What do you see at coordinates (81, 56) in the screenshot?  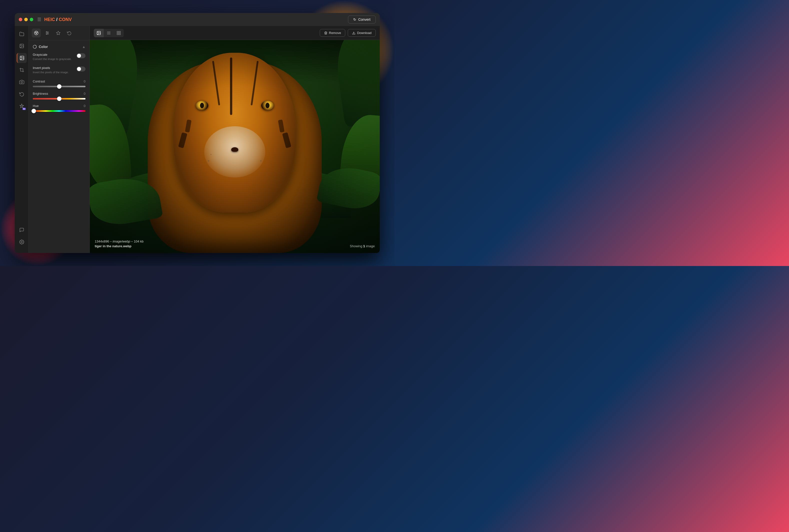 I see `grayscale-toggle` at bounding box center [81, 56].